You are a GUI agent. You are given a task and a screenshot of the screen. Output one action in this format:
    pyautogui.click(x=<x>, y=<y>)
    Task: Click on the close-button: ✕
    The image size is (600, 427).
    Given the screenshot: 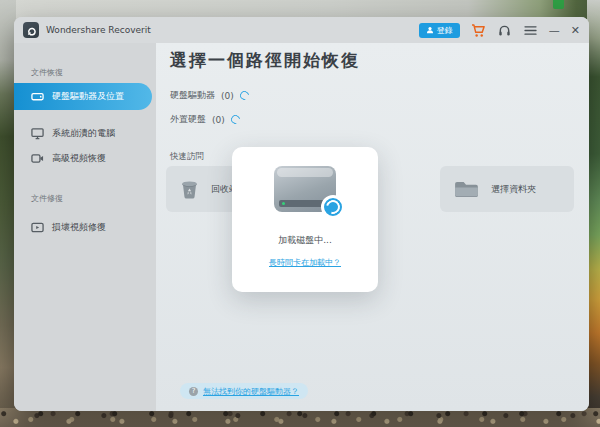 What is the action you would take?
    pyautogui.click(x=576, y=30)
    